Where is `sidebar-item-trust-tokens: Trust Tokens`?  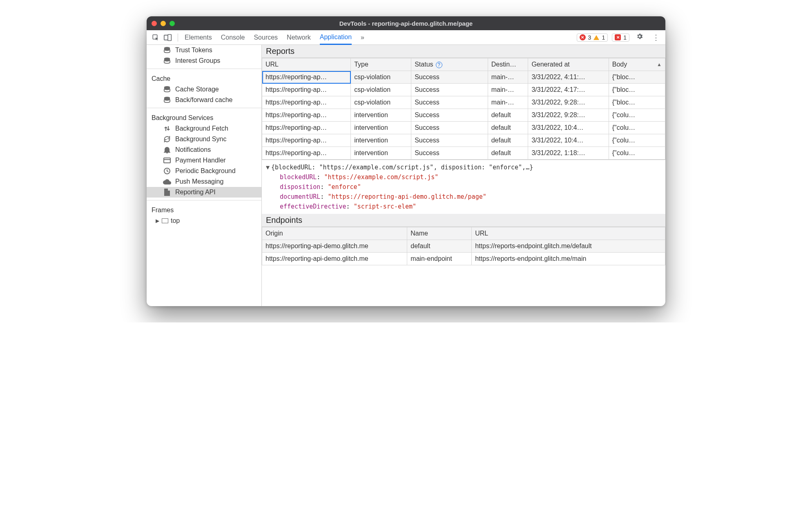 sidebar-item-trust-tokens: Trust Tokens is located at coordinates (204, 50).